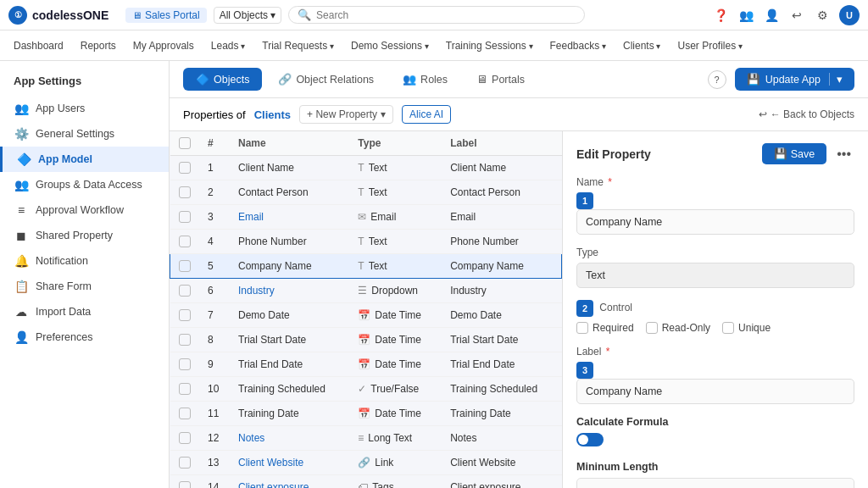  What do you see at coordinates (290, 364) in the screenshot?
I see `row-name: Trial End Date` at bounding box center [290, 364].